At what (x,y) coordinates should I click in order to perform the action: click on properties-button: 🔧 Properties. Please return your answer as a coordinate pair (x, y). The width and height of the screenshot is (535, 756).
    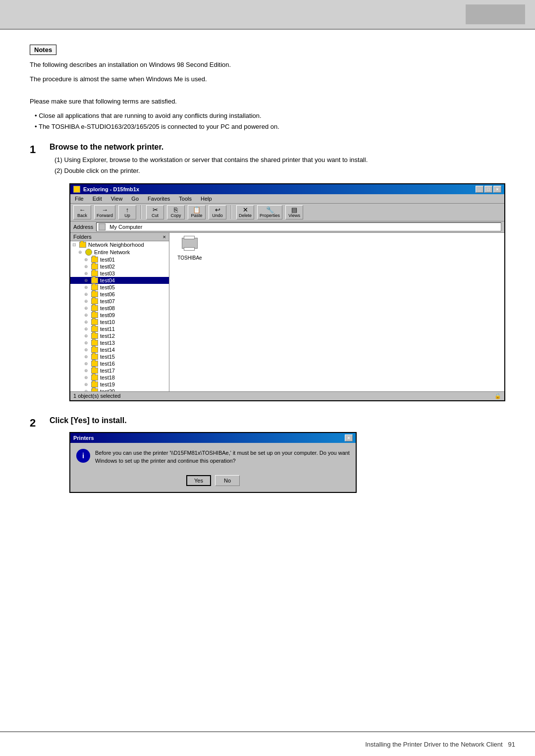
    Looking at the image, I should click on (269, 212).